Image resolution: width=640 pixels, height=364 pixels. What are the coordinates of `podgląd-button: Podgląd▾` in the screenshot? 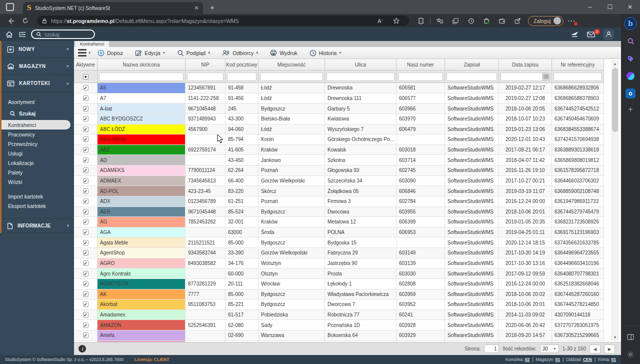 It's located at (194, 53).